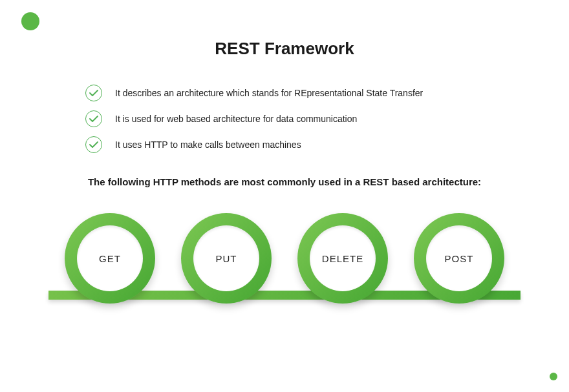 Image resolution: width=569 pixels, height=392 pixels. What do you see at coordinates (110, 258) in the screenshot?
I see `method-ring-get: GET` at bounding box center [110, 258].